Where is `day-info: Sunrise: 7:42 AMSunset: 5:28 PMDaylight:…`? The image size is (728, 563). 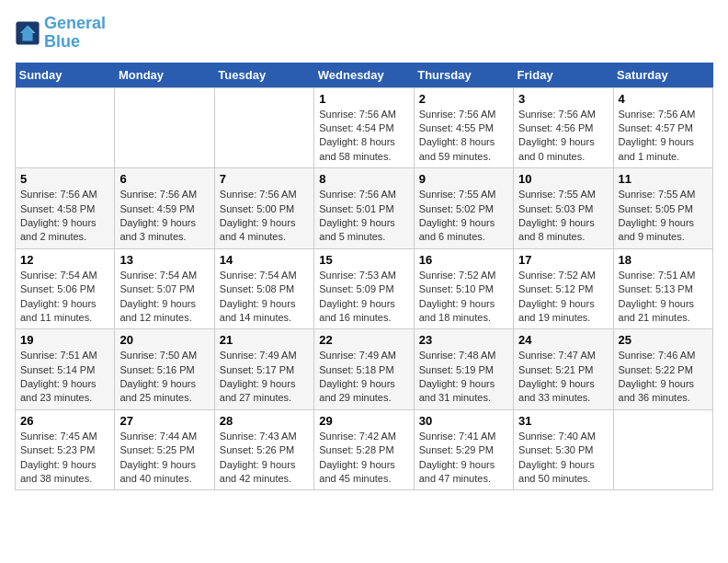 day-info: Sunrise: 7:42 AMSunset: 5:28 PMDaylight:… is located at coordinates (364, 458).